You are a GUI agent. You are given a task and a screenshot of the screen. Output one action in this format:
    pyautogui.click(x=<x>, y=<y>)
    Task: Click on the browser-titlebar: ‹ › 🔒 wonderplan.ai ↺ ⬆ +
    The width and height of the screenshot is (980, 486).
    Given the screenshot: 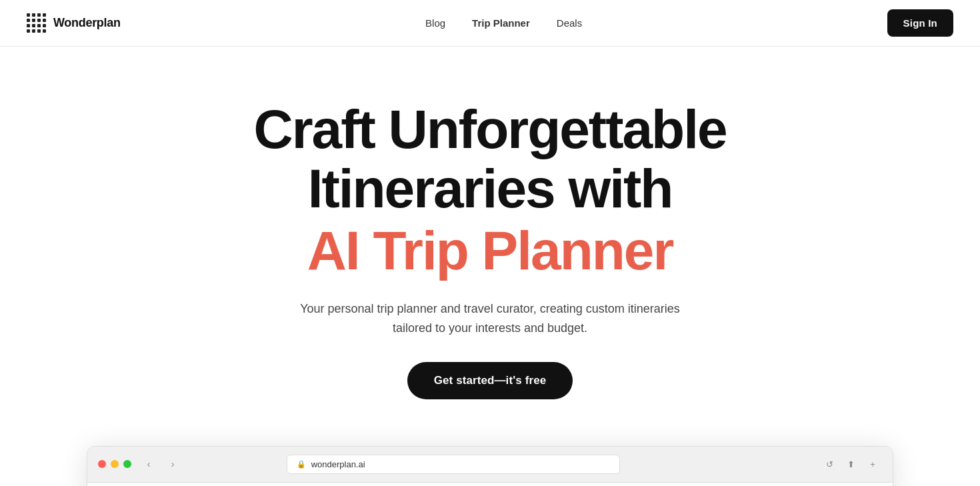 What is the action you would take?
    pyautogui.click(x=490, y=465)
    